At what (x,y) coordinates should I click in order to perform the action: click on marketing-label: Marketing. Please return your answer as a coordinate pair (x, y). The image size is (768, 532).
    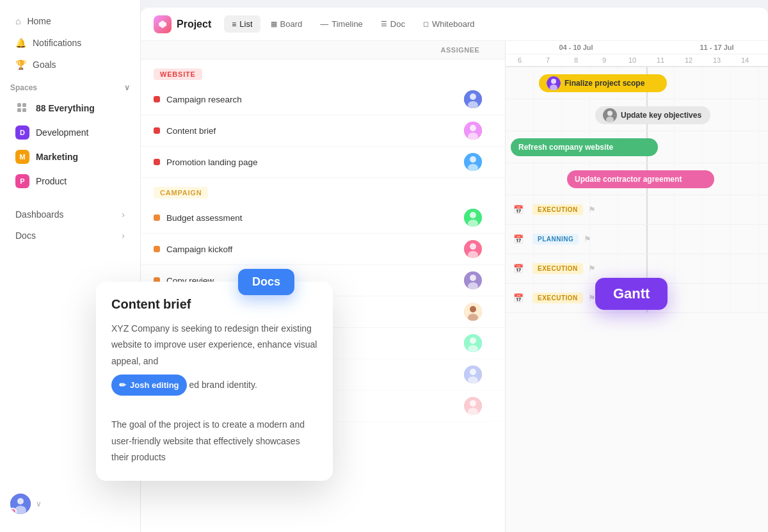
    Looking at the image, I should click on (57, 157).